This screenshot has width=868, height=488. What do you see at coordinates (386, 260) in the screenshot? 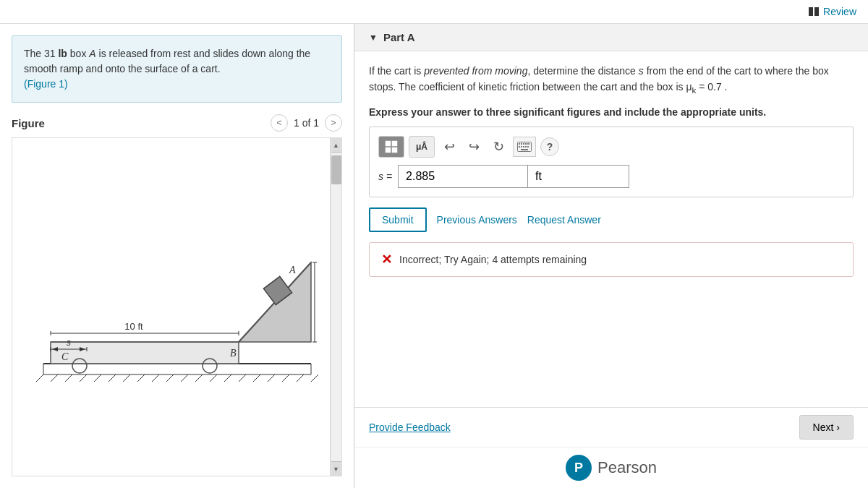
I see `error-icon: ✕` at bounding box center [386, 260].